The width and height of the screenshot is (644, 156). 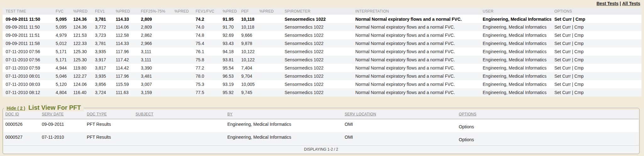 What do you see at coordinates (229, 84) in the screenshot?
I see `cell-pred-fev1-fvc: 93.19` at bounding box center [229, 84].